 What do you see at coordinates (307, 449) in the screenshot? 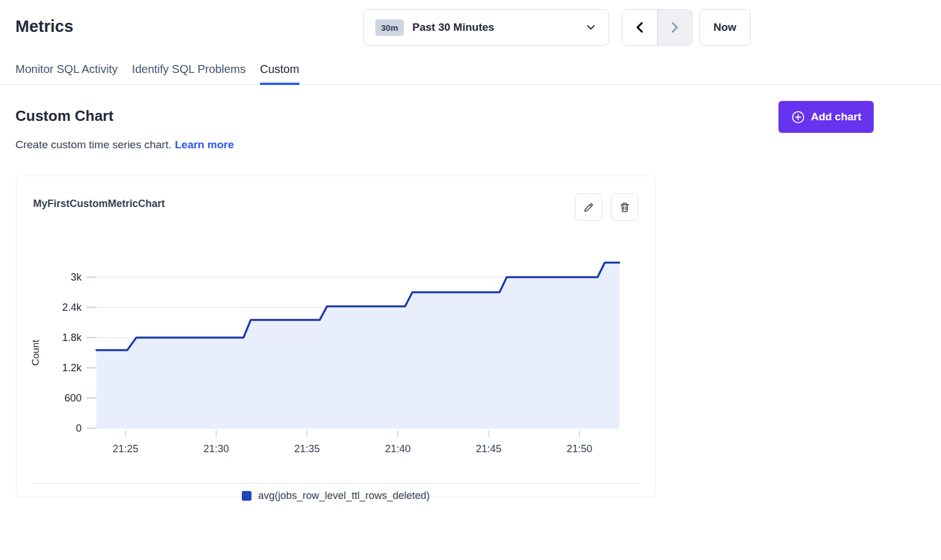
I see `svg-text: 21:35` at bounding box center [307, 449].